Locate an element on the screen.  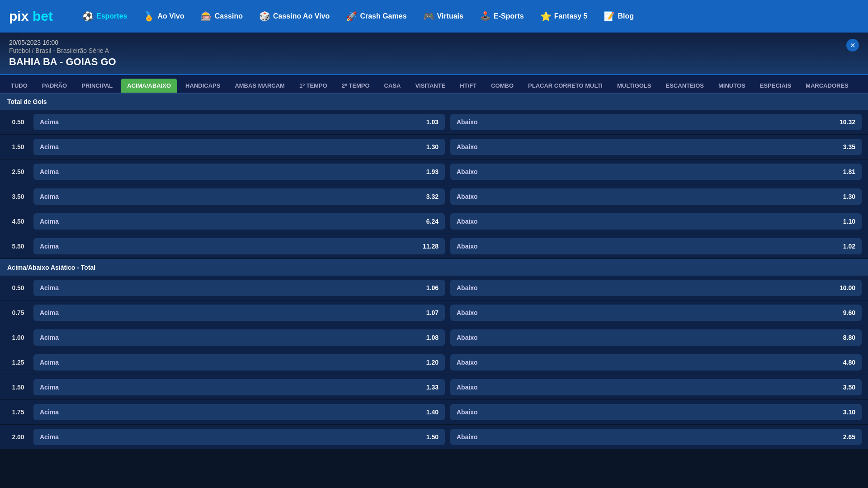
over-bet-cell: Acima 1.33 is located at coordinates (239, 387).